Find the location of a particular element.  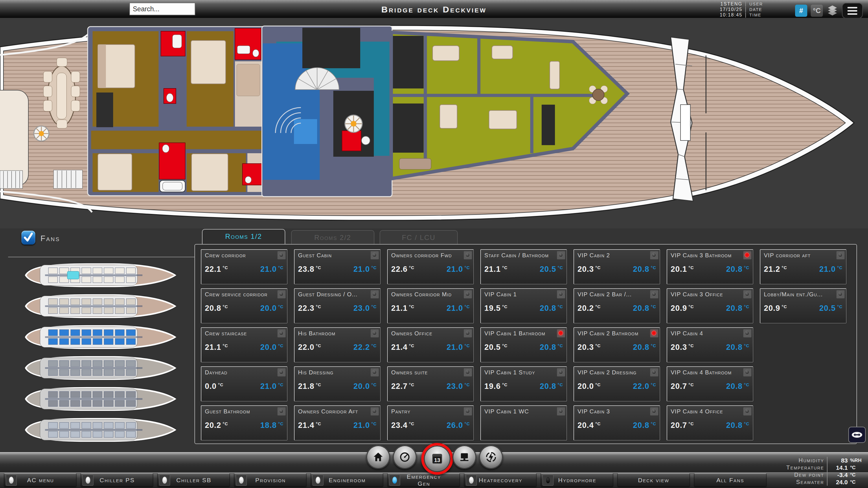

system-button-provision: Provision is located at coordinates (270, 480).